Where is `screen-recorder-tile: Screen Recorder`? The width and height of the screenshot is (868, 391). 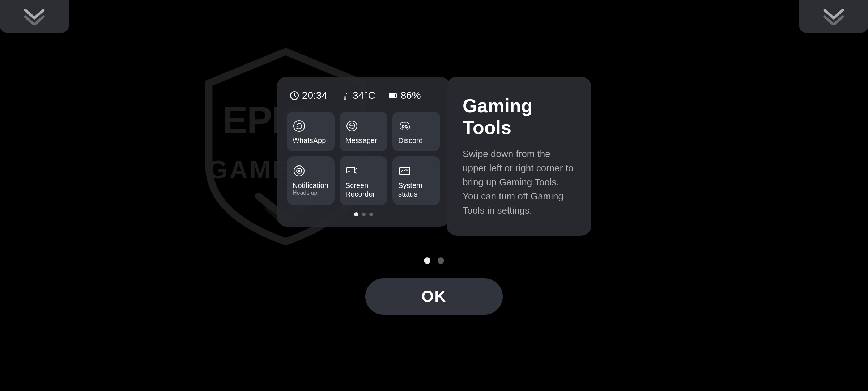
screen-recorder-tile: Screen Recorder is located at coordinates (363, 181).